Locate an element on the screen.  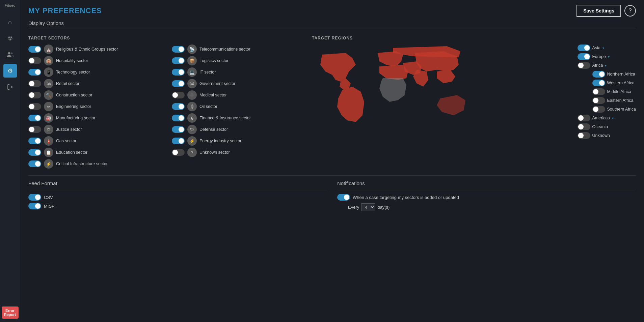
sector-icon: 🏭 is located at coordinates (49, 118).